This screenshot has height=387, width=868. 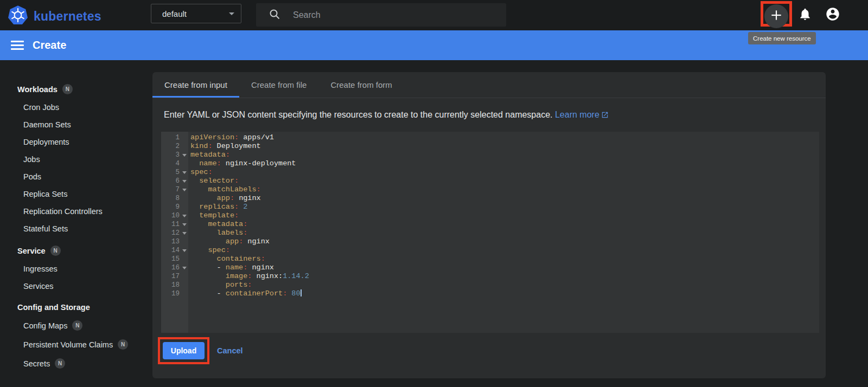 I want to click on app-bar: Create Create new resource, so click(x=434, y=46).